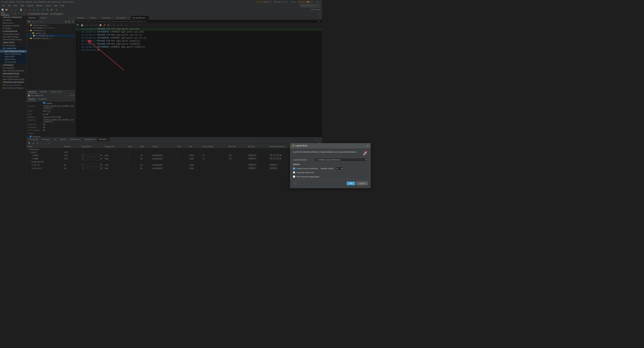 This screenshot has width=644, height=348. I want to click on dialog-description: Launch the selected synthesis or impleme…, so click(308, 152).